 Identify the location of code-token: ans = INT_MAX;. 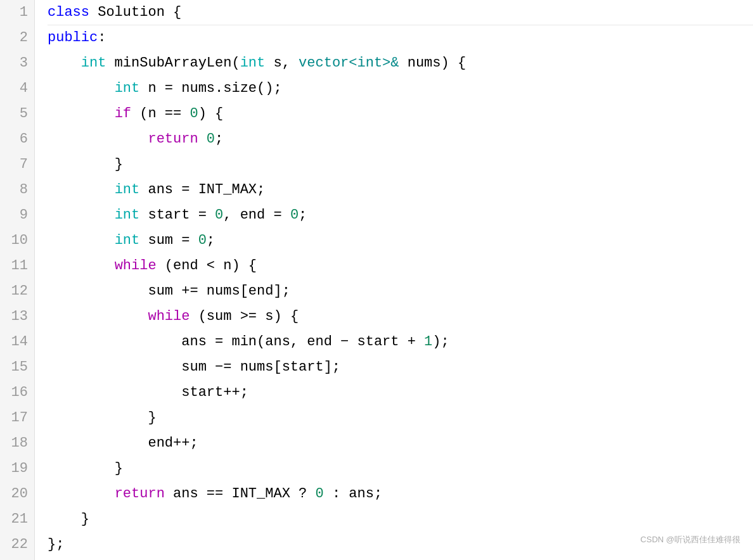
(202, 190).